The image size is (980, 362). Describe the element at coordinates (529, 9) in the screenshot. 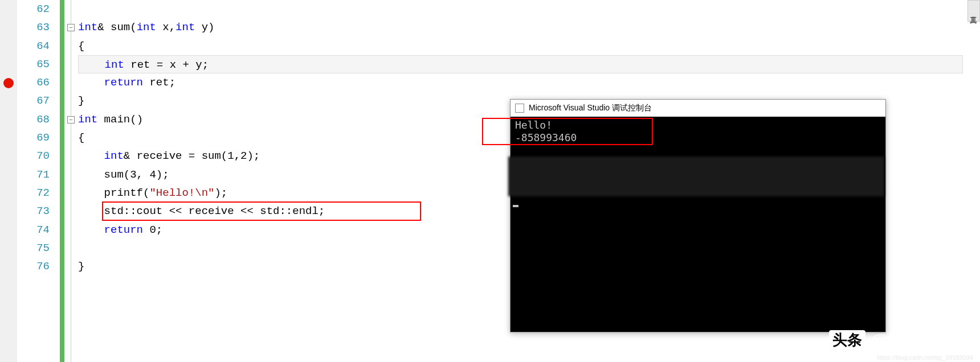

I see `code-line` at that location.